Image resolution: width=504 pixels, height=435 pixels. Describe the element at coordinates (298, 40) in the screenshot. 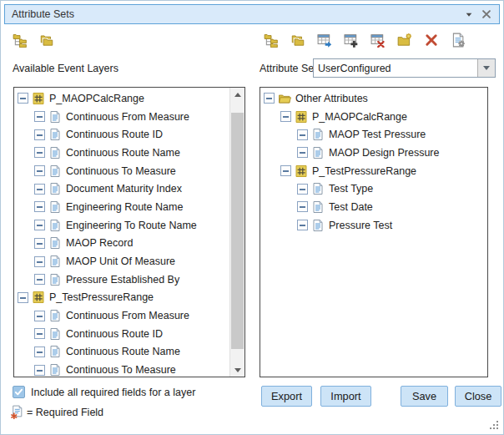

I see `collapse-attributes-tree-icon` at that location.